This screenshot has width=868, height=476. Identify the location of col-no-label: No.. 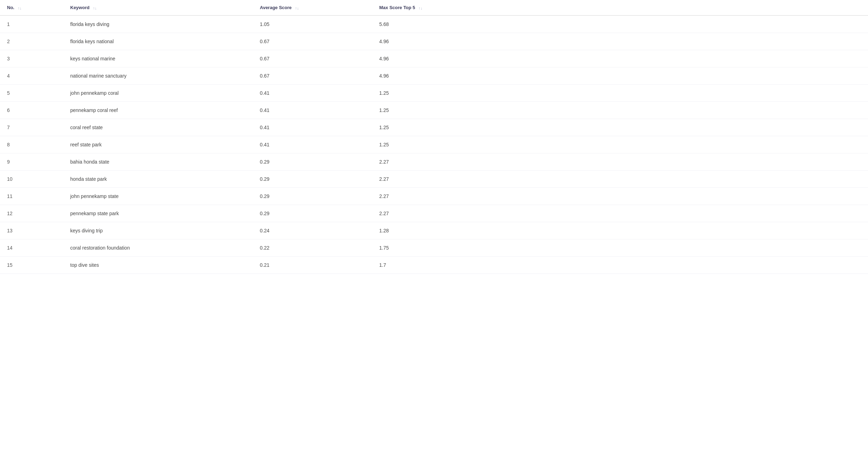
(11, 8).